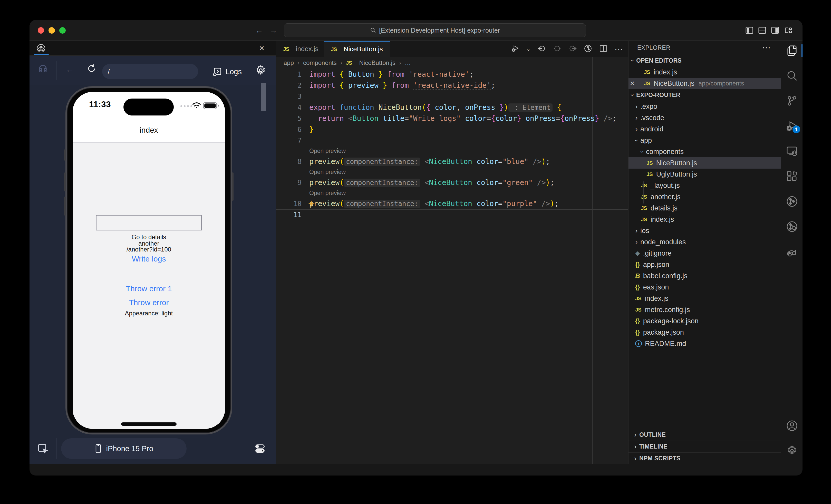 The image size is (831, 504). Describe the element at coordinates (408, 63) in the screenshot. I see `breadcrumb-tail: …` at that location.